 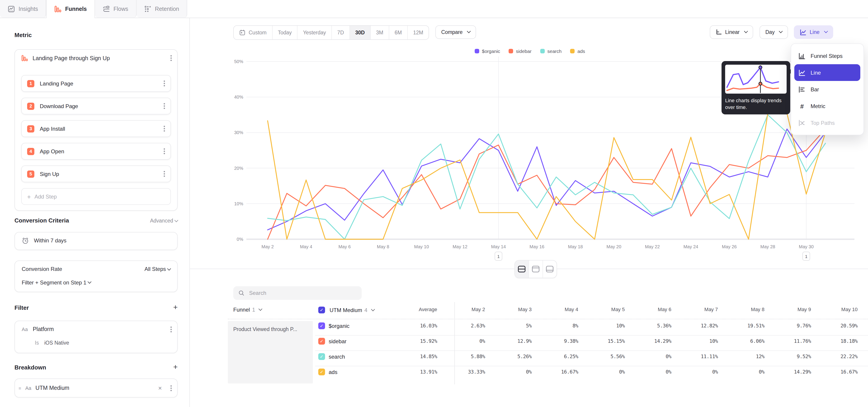 I want to click on layout-table-view-button, so click(x=550, y=269).